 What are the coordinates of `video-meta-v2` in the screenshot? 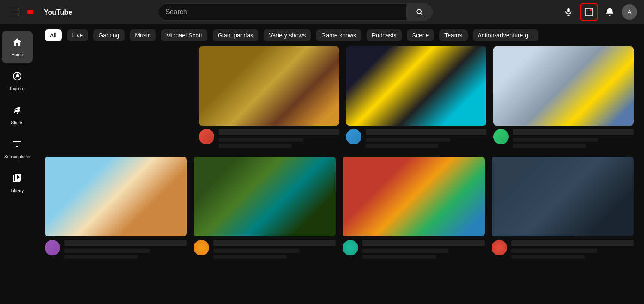 It's located at (426, 138).